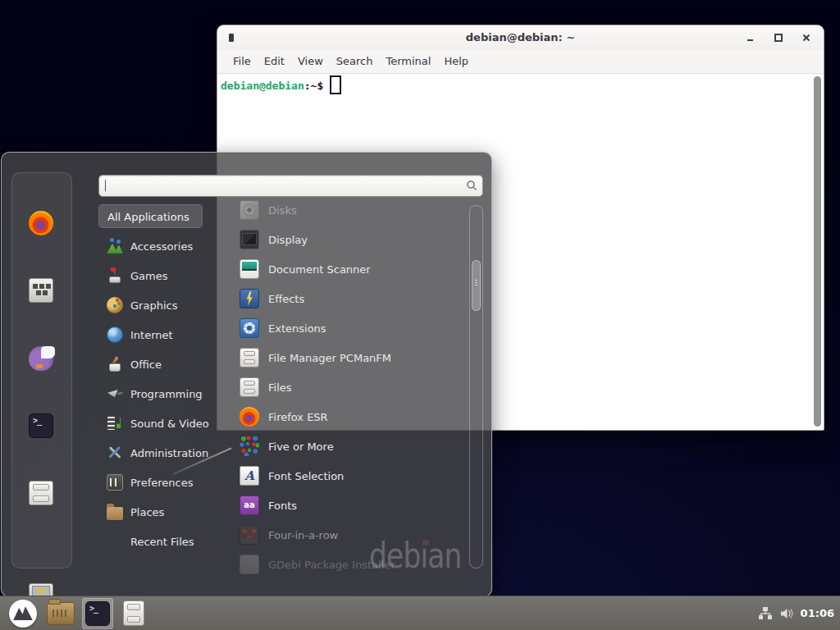 This screenshot has height=630, width=840. What do you see at coordinates (249, 505) in the screenshot?
I see `fonts-icon: aa` at bounding box center [249, 505].